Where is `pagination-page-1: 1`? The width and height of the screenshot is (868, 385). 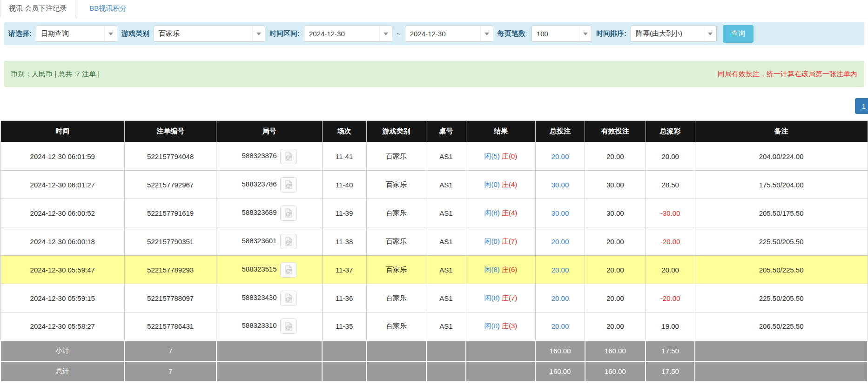 pagination-page-1: 1 is located at coordinates (861, 106).